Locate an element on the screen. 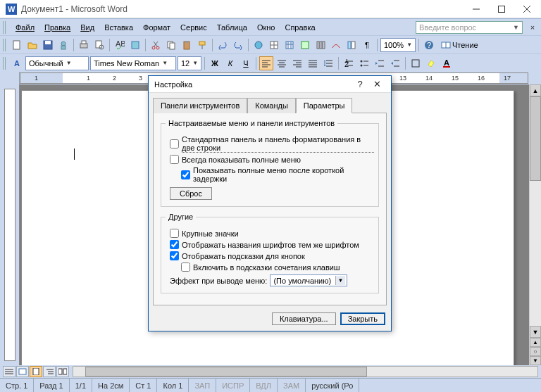 This screenshot has height=392, width=541. check-two-rows is located at coordinates (175, 144).